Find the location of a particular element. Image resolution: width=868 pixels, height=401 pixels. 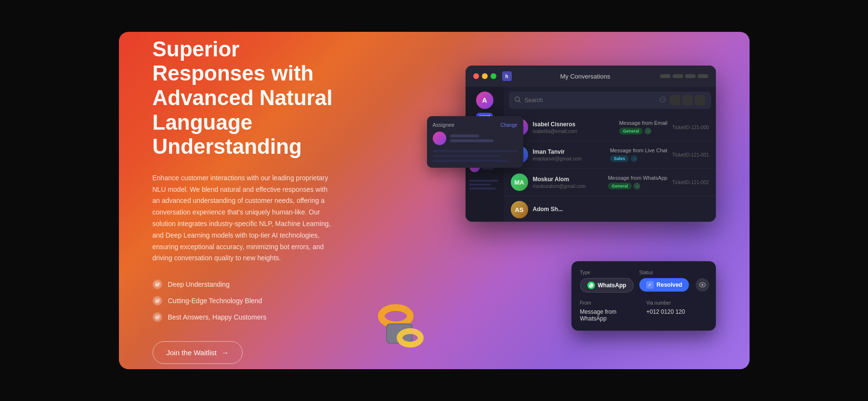

conv-item-3: AS Adom Sh... is located at coordinates (610, 209).